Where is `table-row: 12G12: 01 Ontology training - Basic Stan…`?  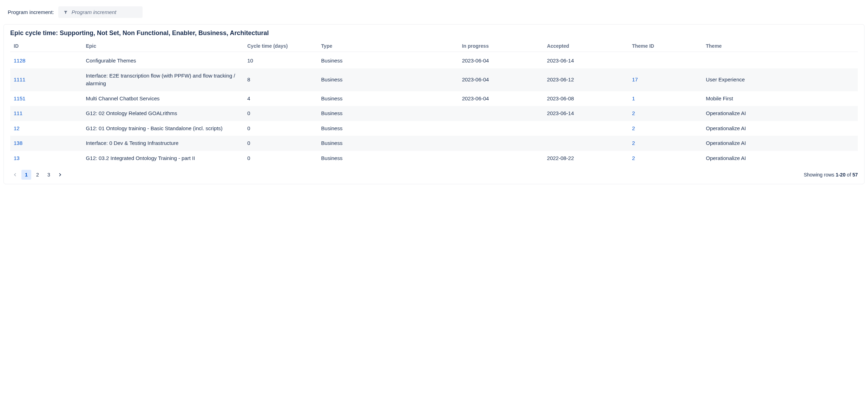
table-row: 12G12: 01 Ontology training - Basic Stan… is located at coordinates (434, 128).